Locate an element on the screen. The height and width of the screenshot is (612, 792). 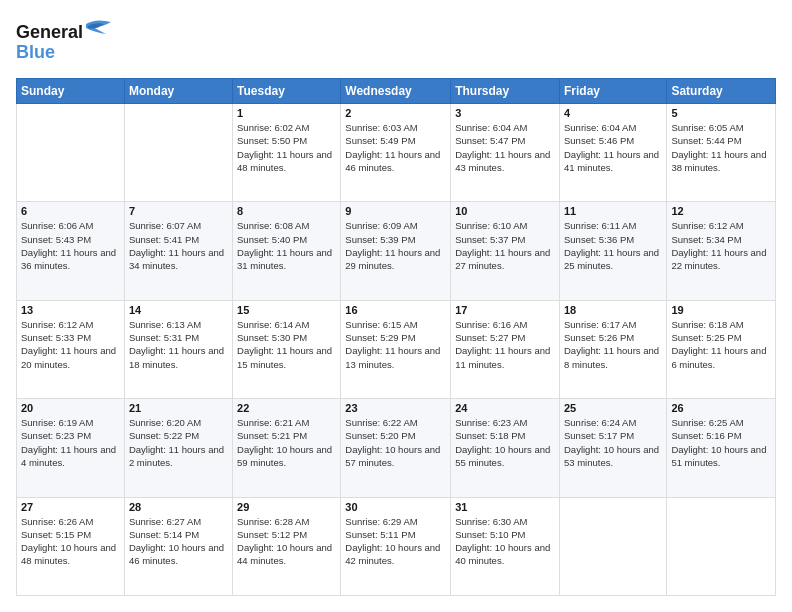
calendar-cell: 14Sunrise: 6:13 AMSunset: 5:31 PMDayligh… is located at coordinates (178, 349).